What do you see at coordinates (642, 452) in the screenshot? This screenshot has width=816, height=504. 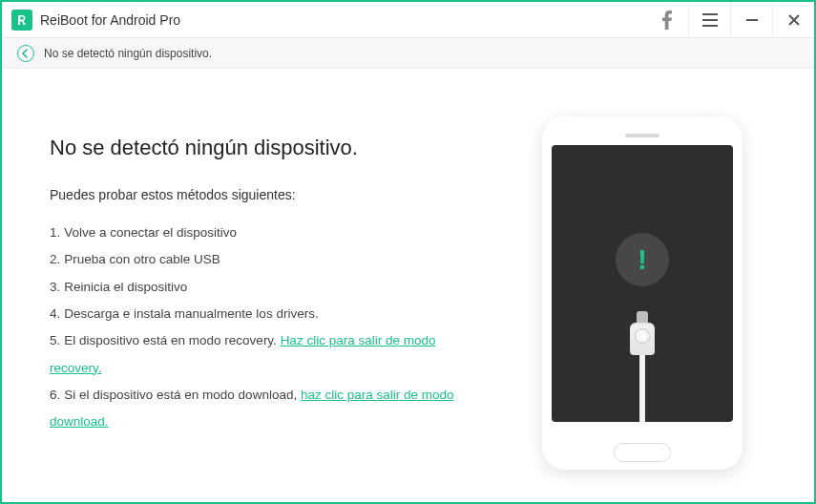 I see `phone-home-button` at bounding box center [642, 452].